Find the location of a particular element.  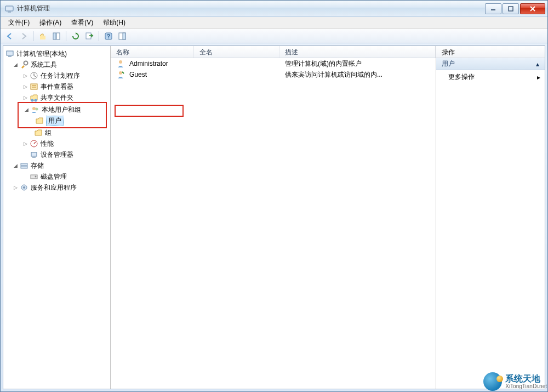

export-button is located at coordinates (89, 36).